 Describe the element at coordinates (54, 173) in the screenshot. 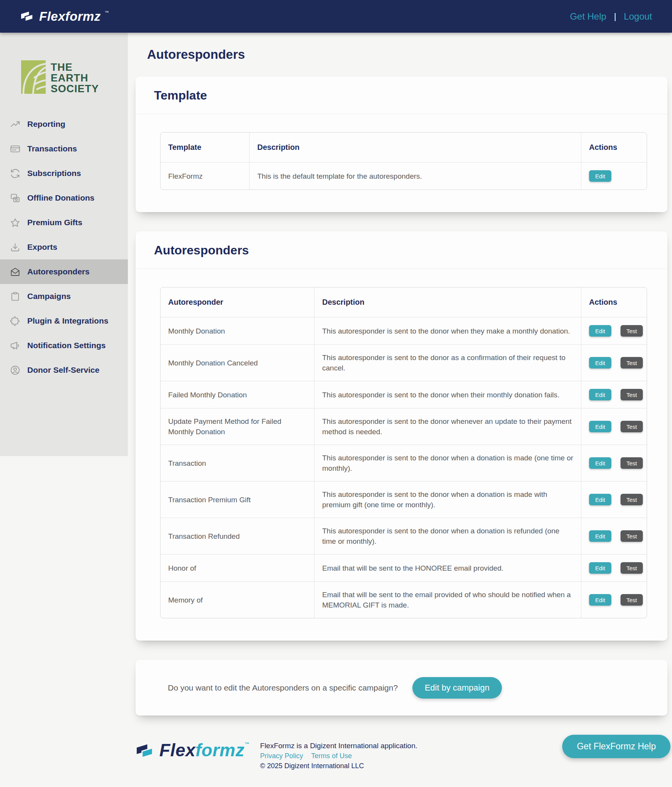

I see `sidebar-item-label: Subscriptions` at that location.